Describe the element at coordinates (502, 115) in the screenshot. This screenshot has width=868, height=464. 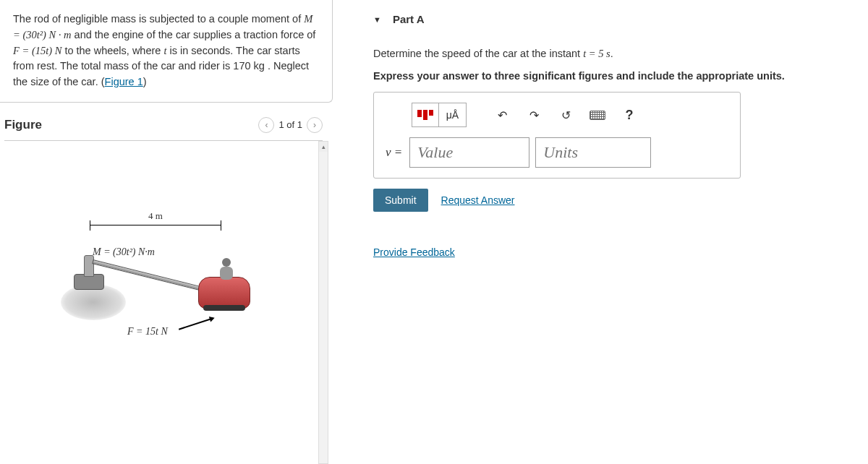
I see `undo-button: ↶` at that location.